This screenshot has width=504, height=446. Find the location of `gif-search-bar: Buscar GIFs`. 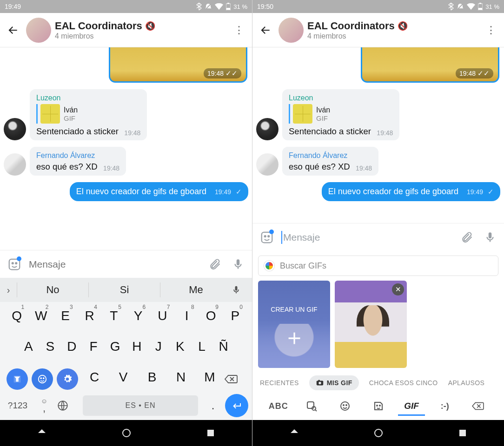

gif-search-bar: Buscar GIFs is located at coordinates (378, 266).